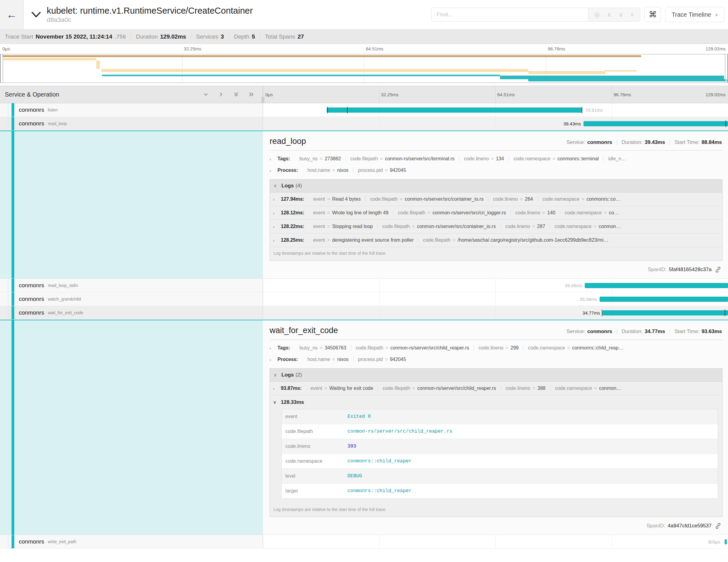  I want to click on log-row: › 127.94ms: event=Read 4 bytescode.filep…, so click(496, 199).